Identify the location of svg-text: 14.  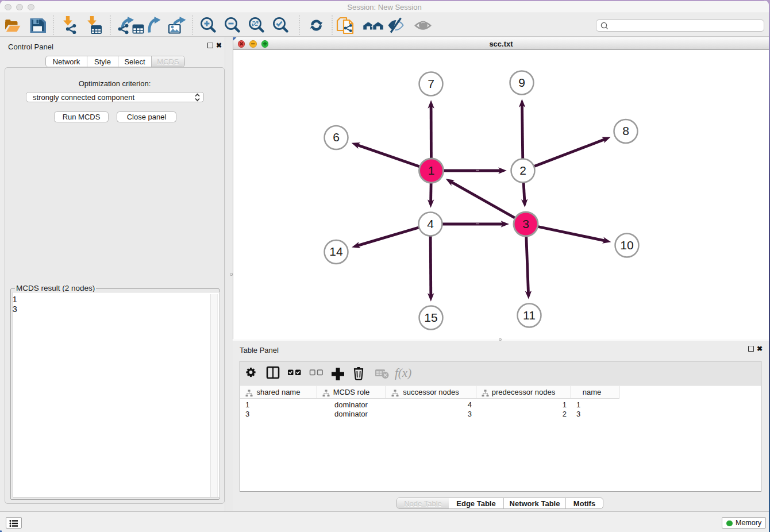
(336, 252).